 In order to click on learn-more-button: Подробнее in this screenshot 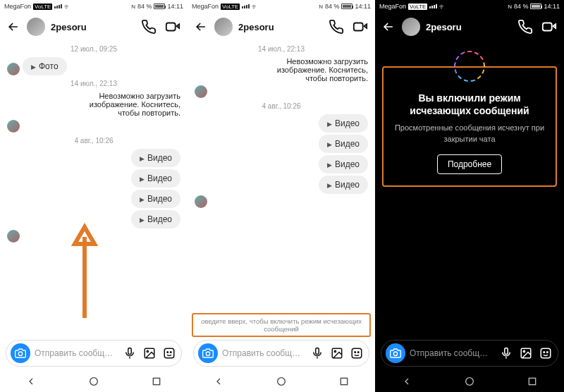, I will do `click(470, 164)`.